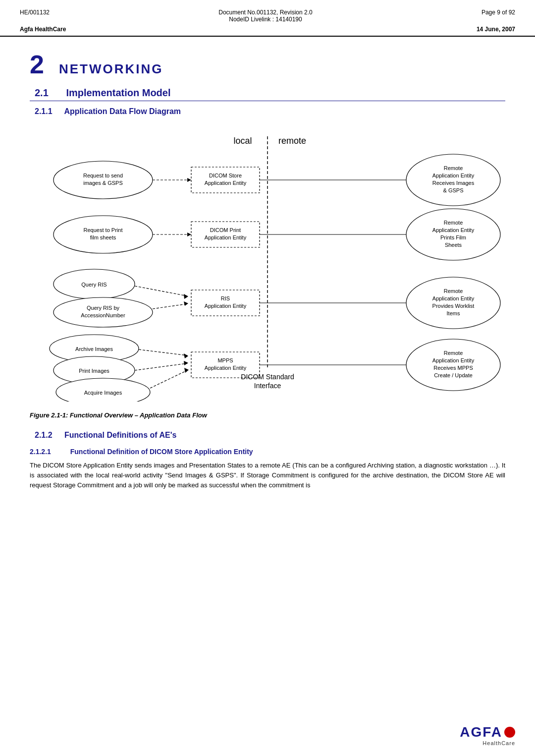 This screenshot has height=756, width=535. What do you see at coordinates (103, 175) in the screenshot?
I see `svg-text: Request to send` at bounding box center [103, 175].